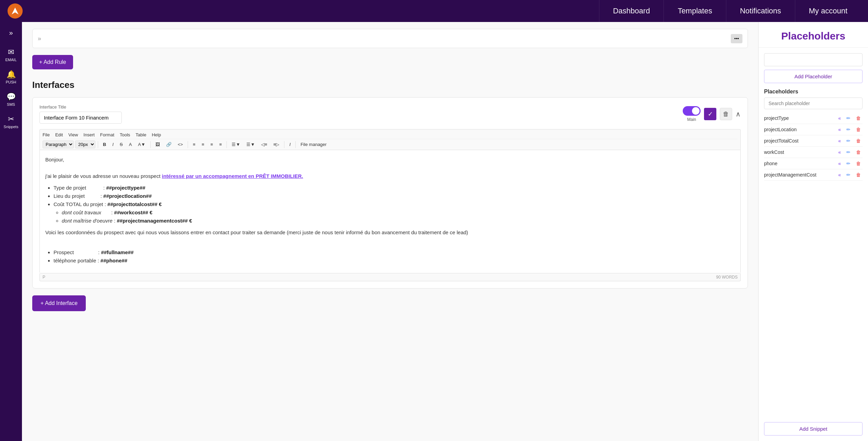  What do you see at coordinates (848, 141) in the screenshot?
I see `placeholder-edit-2: ✏` at bounding box center [848, 141].